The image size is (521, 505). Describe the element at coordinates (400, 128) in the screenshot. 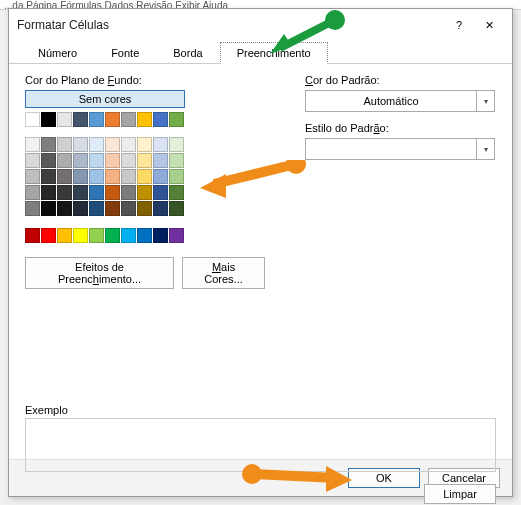

I see `pattern-style-label: Estilo do Padrão:` at that location.